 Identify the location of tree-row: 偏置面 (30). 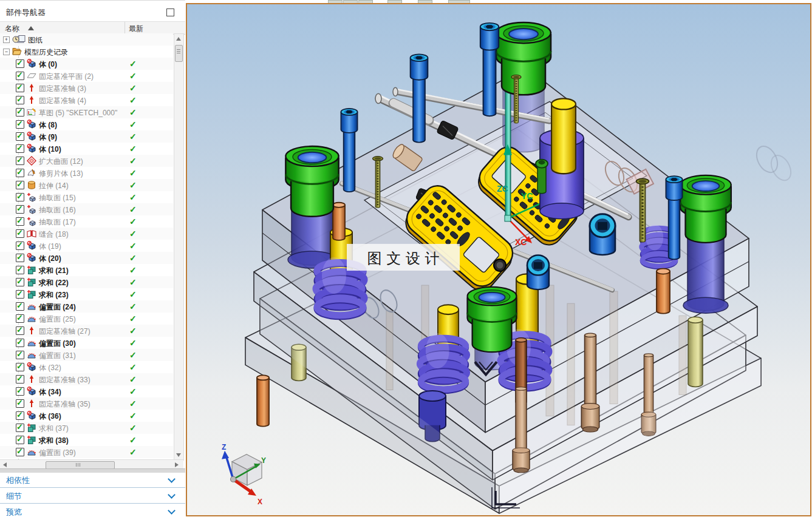
(86, 343).